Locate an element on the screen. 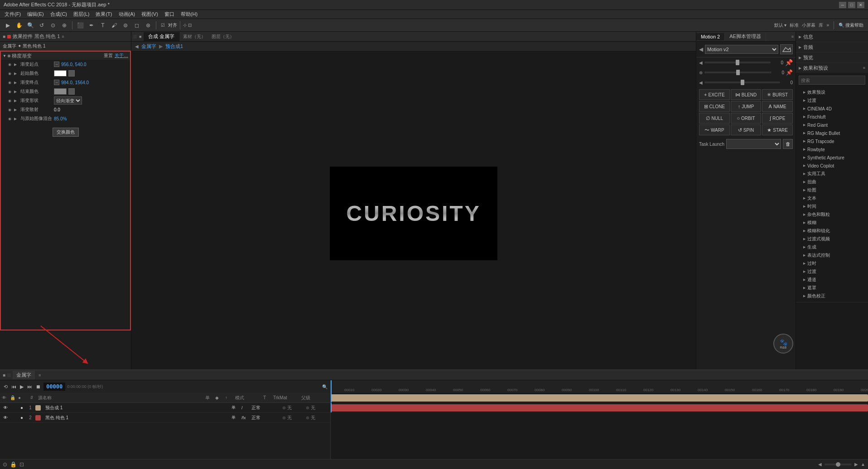  name-button: A NAME is located at coordinates (777, 106).